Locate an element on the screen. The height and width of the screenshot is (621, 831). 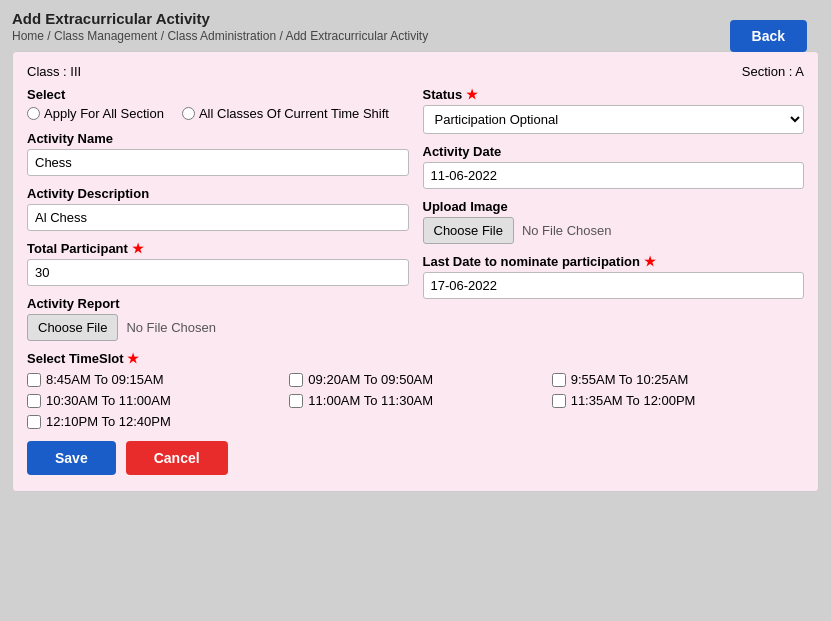
status-group: Status ★ Participation Optional Particip… is located at coordinates (614, 110).